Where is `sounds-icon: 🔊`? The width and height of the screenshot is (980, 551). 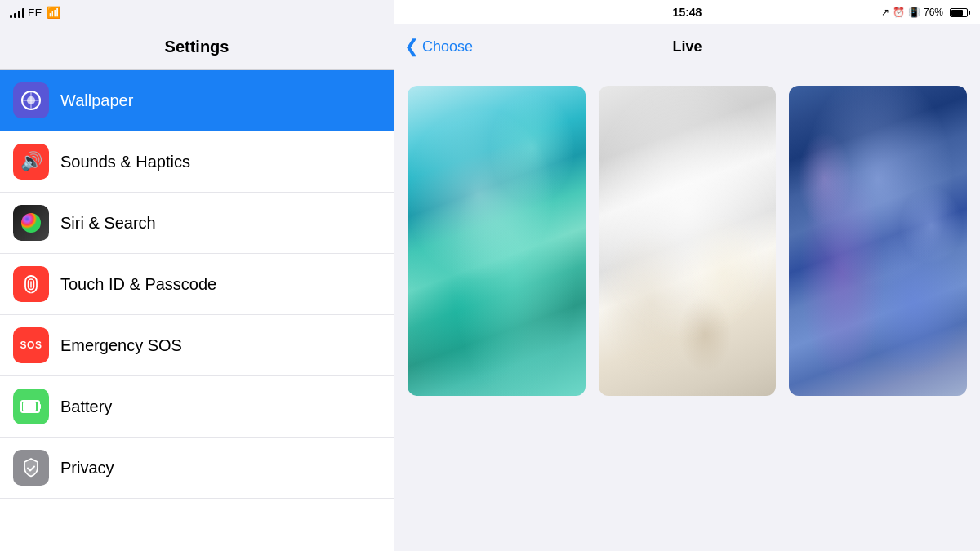 sounds-icon: 🔊 is located at coordinates (31, 162).